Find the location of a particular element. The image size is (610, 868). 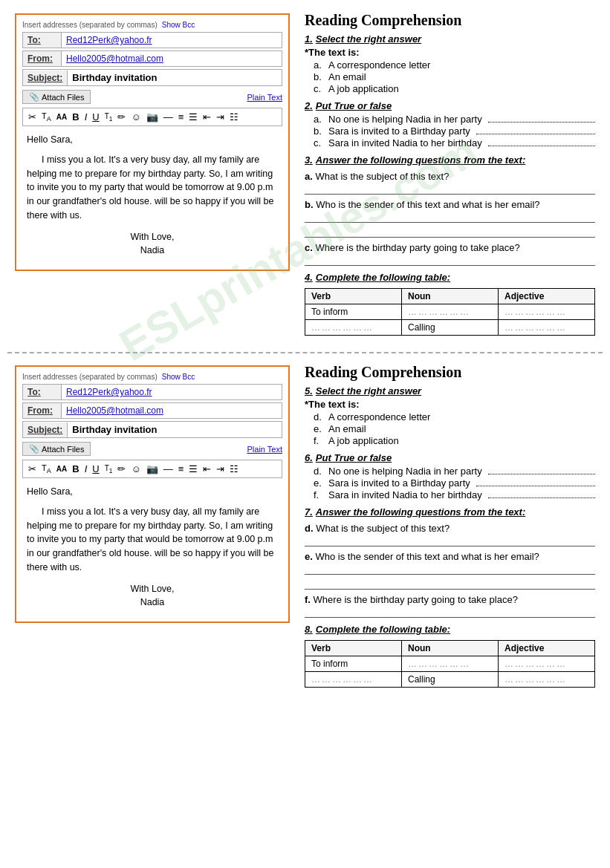

toolbar-font2-icon: AA is located at coordinates (62, 117).